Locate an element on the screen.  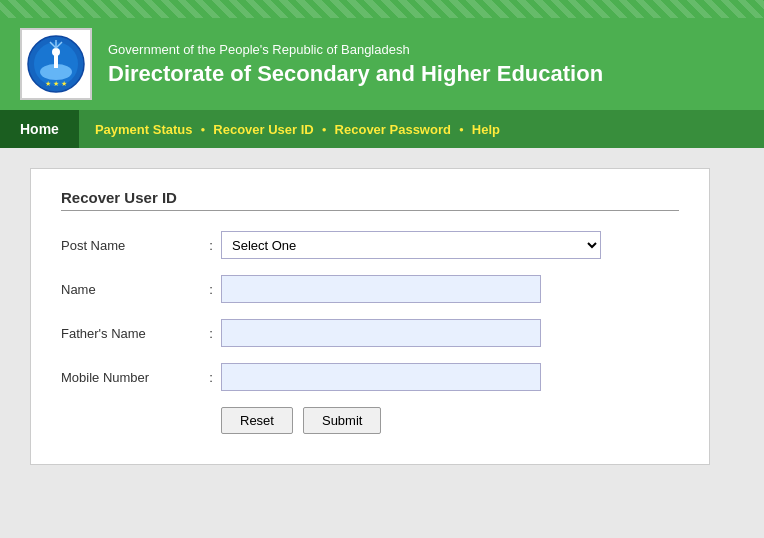
name-row: Name : is located at coordinates (370, 289).